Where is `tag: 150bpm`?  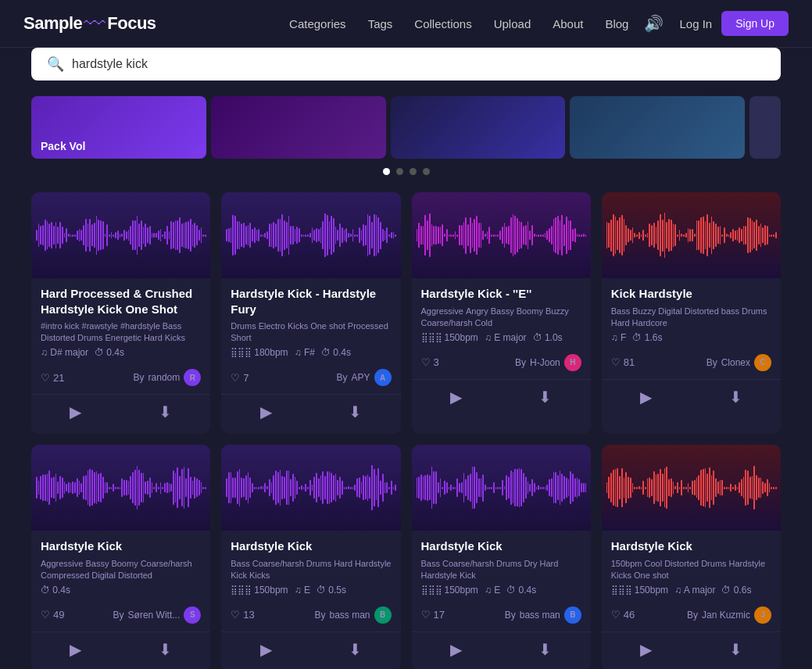 tag: 150bpm is located at coordinates (627, 563).